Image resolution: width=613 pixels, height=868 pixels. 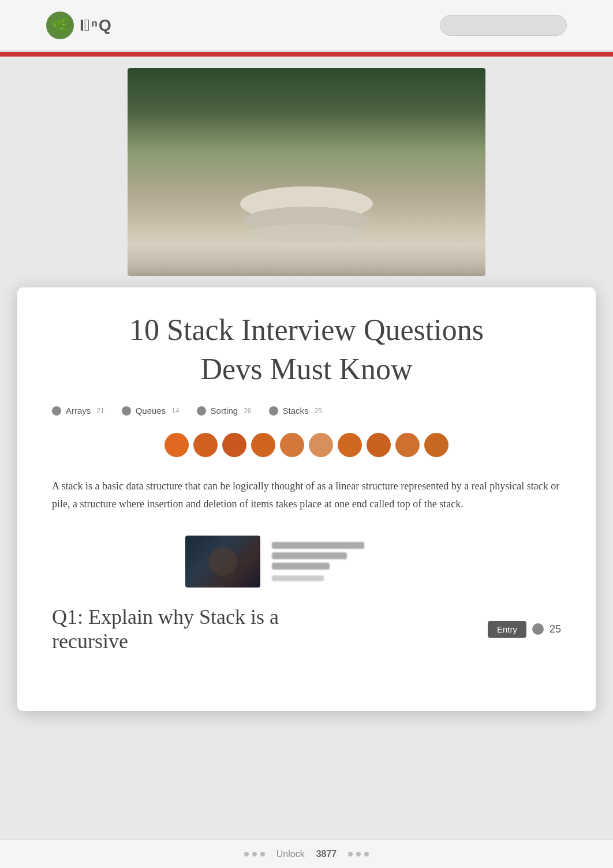 What do you see at coordinates (306, 495) in the screenshot?
I see `article-body: A stack is a basic data structure that c…` at bounding box center [306, 495].